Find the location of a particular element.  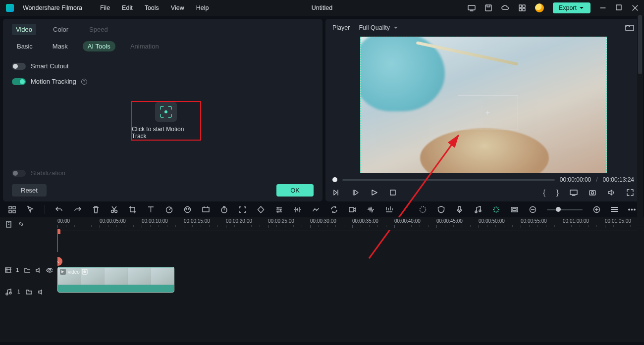

export-button: Export is located at coordinates (572, 8).